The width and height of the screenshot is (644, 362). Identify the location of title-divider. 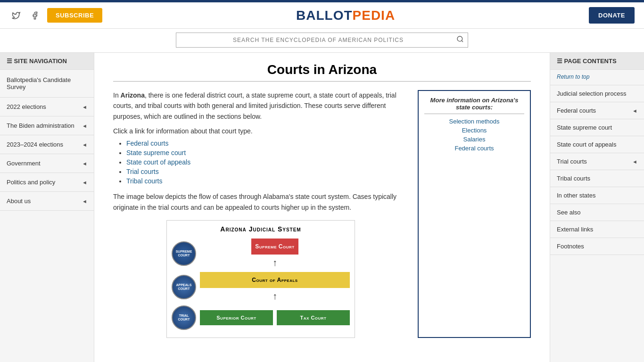
(322, 81).